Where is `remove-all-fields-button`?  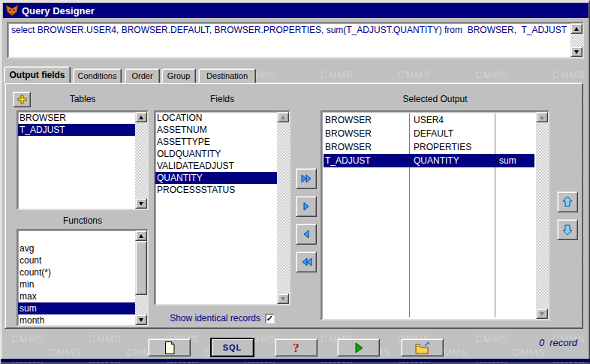 remove-all-fields-button is located at coordinates (306, 262).